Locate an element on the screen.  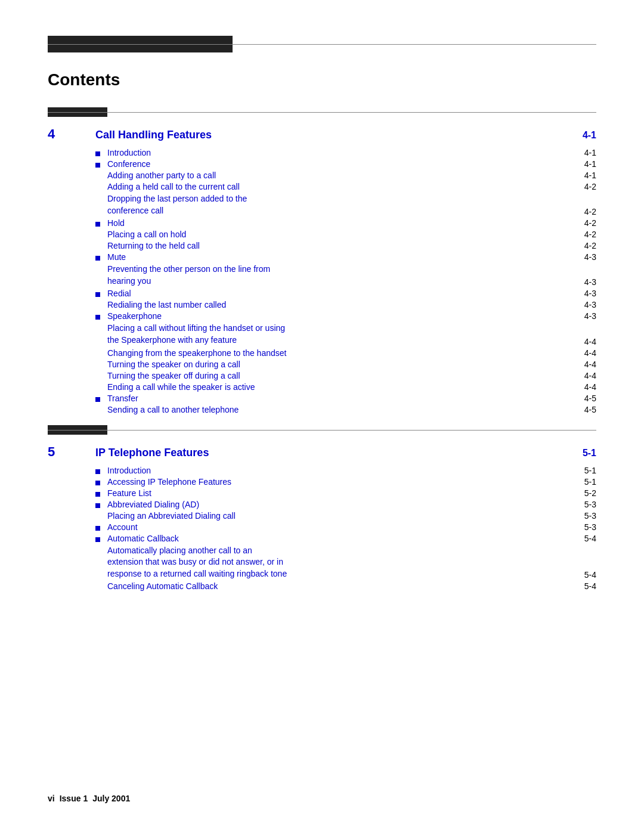
header-top-line is located at coordinates (322, 44).